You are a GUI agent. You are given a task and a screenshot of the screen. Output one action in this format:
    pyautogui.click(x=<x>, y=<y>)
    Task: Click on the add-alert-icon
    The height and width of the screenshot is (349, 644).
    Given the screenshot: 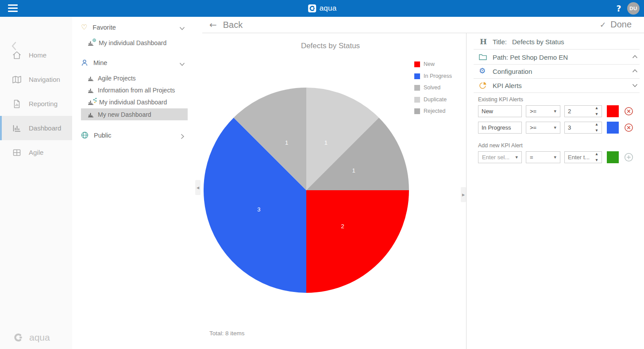 What is the action you would take?
    pyautogui.click(x=629, y=157)
    